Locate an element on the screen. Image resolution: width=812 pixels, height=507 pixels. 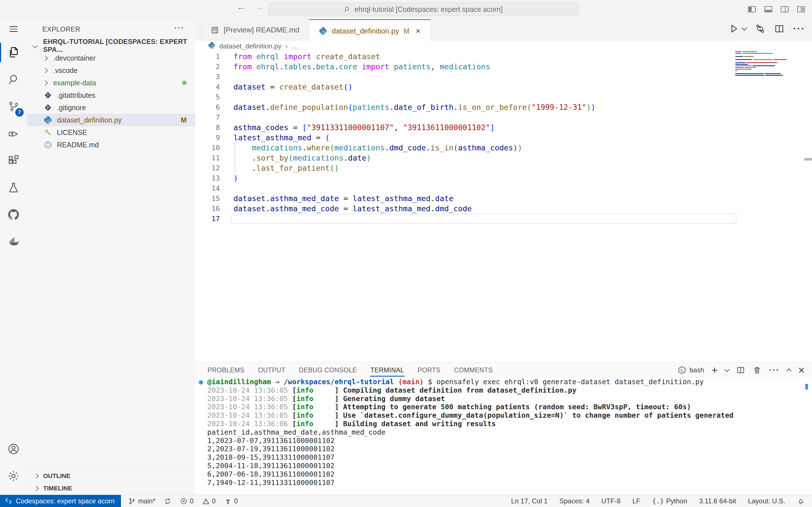
info-file-icon is located at coordinates (48, 145).